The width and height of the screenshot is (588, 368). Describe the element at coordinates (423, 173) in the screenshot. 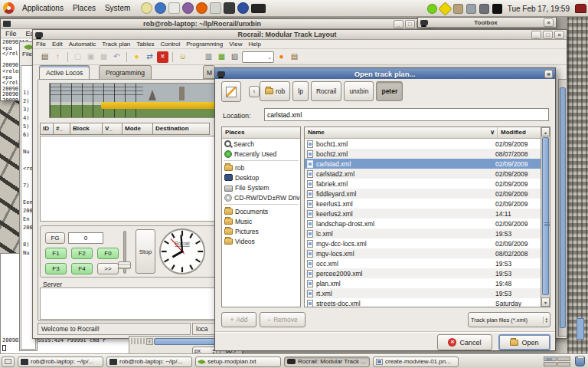

I see `file-row-carlstad2-xml: carlstad2.xml02/09/2009` at that location.